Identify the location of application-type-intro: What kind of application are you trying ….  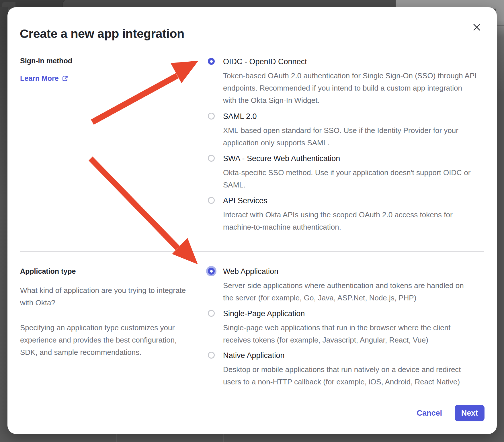
(118, 297).